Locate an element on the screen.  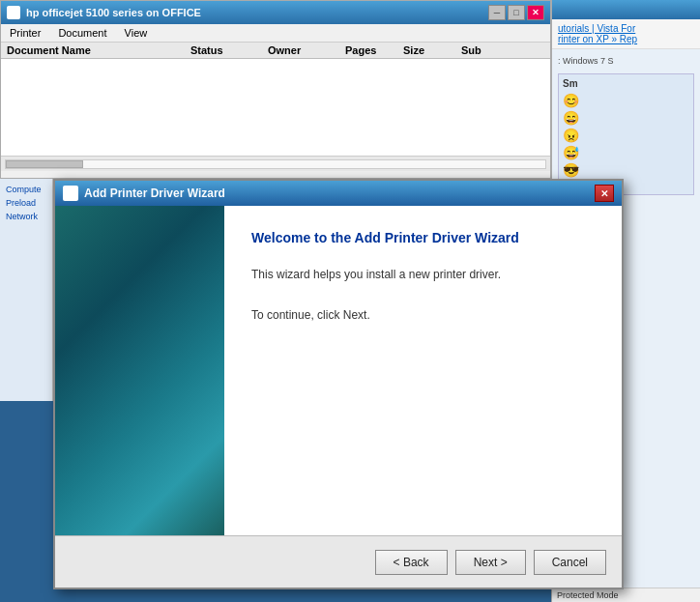
wizard-close-btn: ✕ is located at coordinates (604, 193).